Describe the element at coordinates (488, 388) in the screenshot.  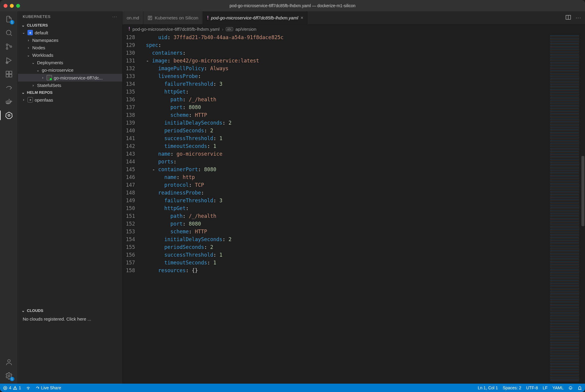
I see `status-cursor: Ln 1, Col 1` at that location.